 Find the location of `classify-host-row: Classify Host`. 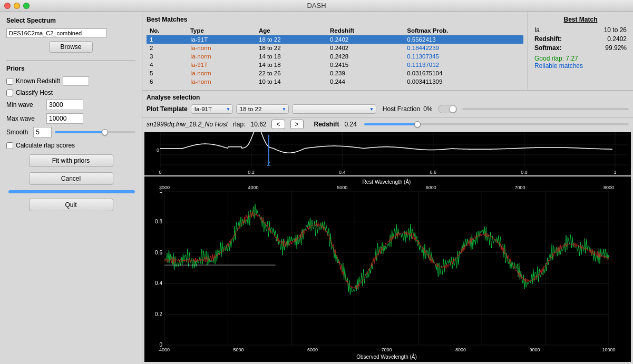

classify-host-row: Classify Host is located at coordinates (71, 93).